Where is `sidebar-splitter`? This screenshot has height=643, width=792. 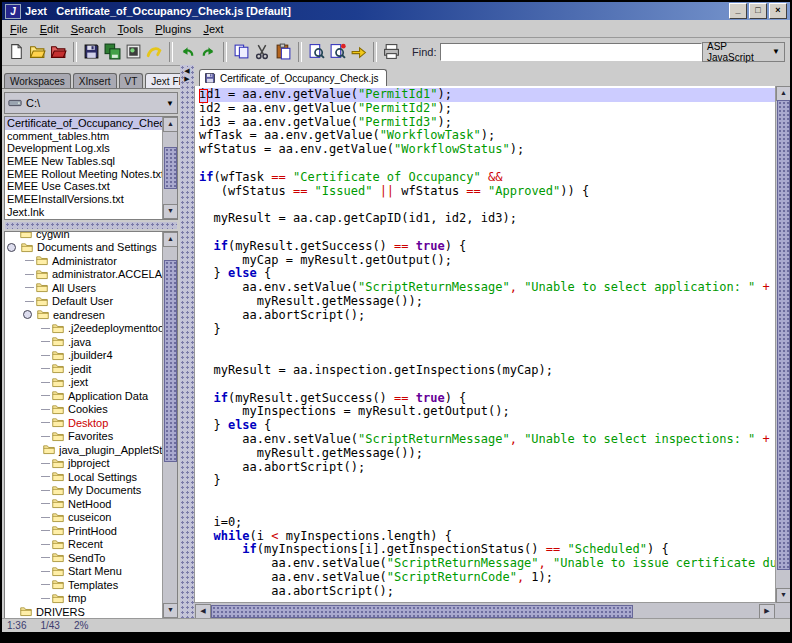 sidebar-splitter is located at coordinates (91, 226).